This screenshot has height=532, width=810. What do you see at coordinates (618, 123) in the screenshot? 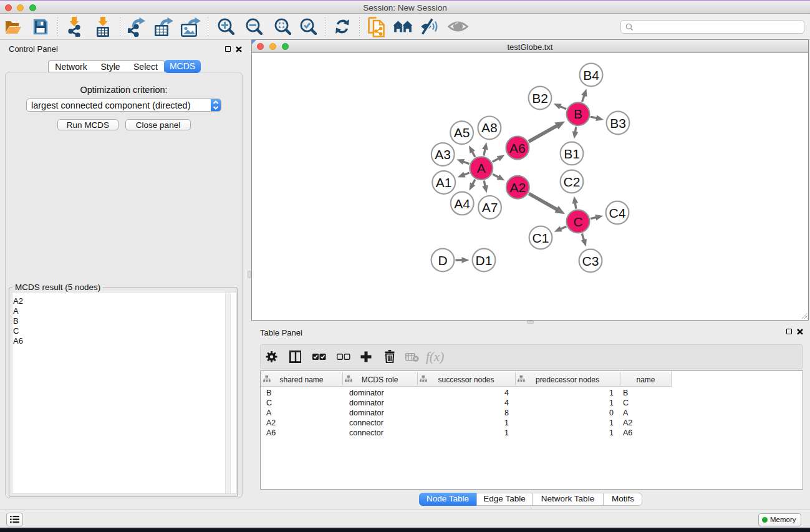
I see `svg-text: B3` at bounding box center [618, 123].